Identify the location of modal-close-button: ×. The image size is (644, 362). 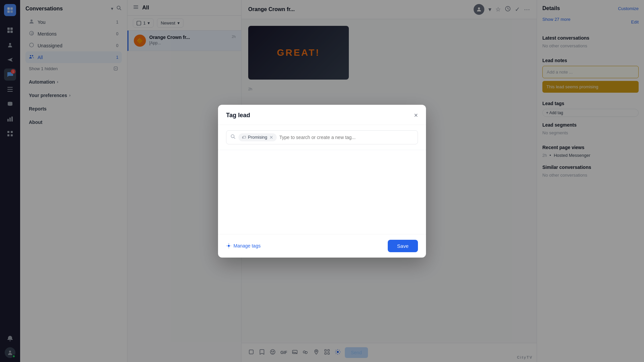
(416, 116).